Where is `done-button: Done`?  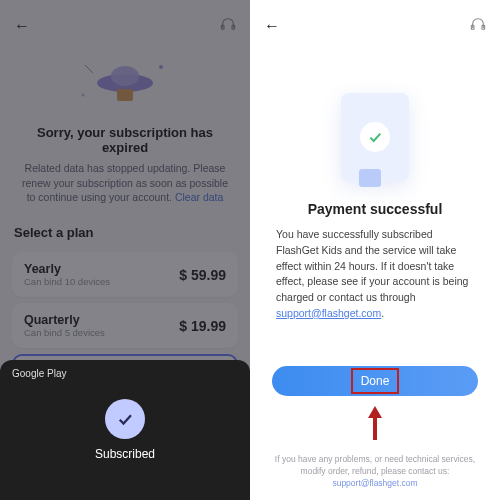
done-button: Done is located at coordinates (375, 381).